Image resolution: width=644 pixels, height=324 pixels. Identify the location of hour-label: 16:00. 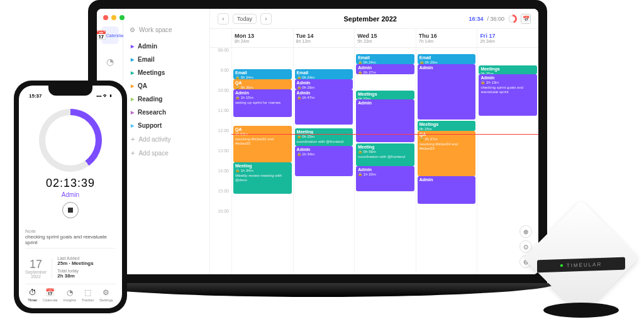
(221, 219).